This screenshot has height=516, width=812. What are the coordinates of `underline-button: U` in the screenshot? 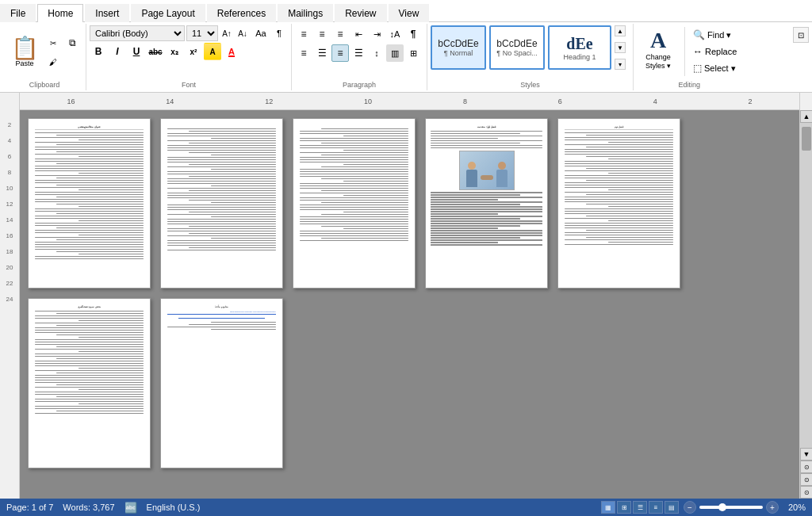 It's located at (136, 52).